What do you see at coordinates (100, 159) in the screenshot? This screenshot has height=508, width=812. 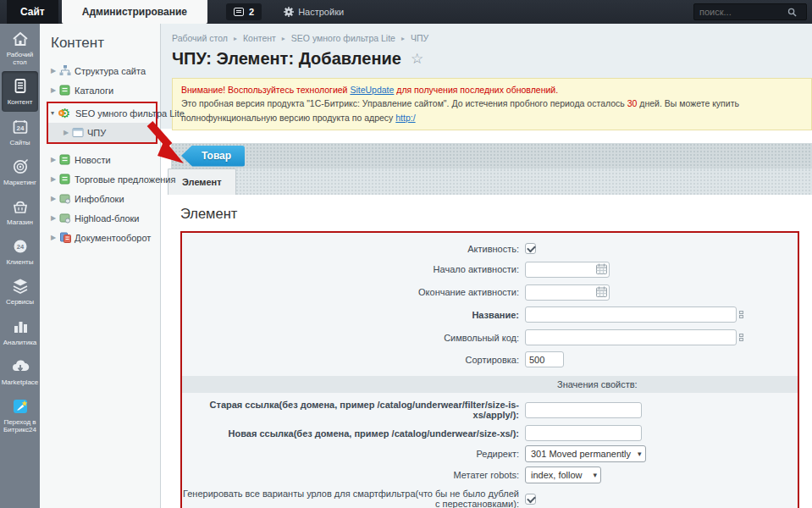 I see `menu-item-news: ▶ Новости` at bounding box center [100, 159].